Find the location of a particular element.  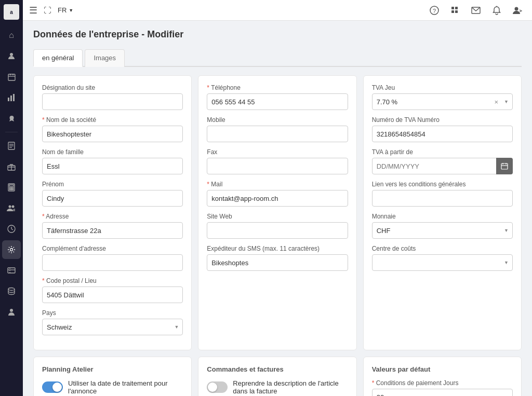

label-mail: Mail is located at coordinates (277, 184).